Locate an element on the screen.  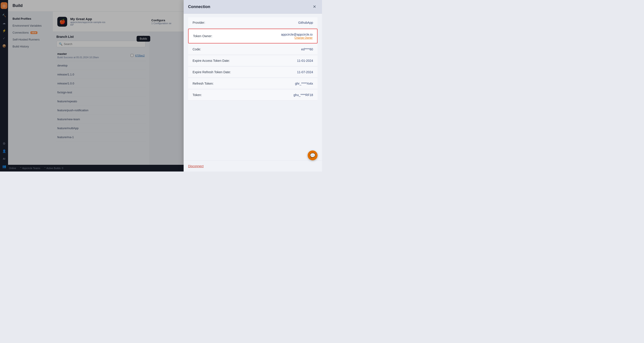
expire-access-row: Expire Access Token Date: 11-01-2024 is located at coordinates (253, 61).